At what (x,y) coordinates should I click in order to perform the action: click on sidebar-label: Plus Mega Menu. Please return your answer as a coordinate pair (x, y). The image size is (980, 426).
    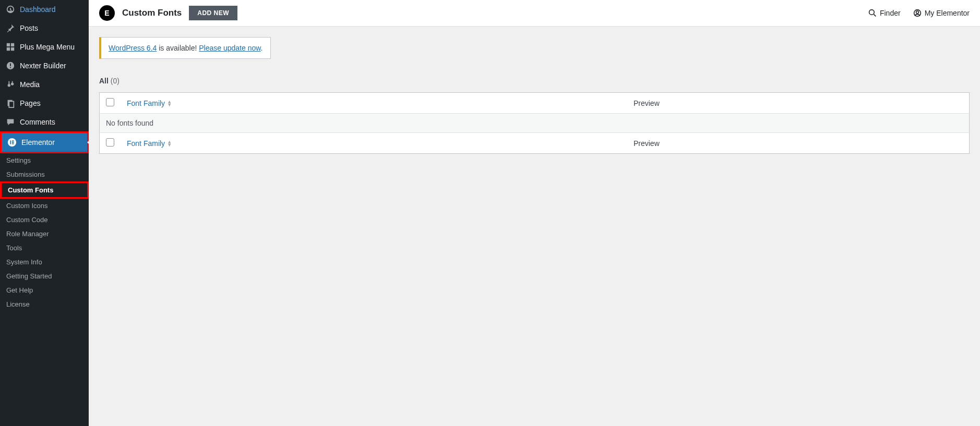
    Looking at the image, I should click on (47, 47).